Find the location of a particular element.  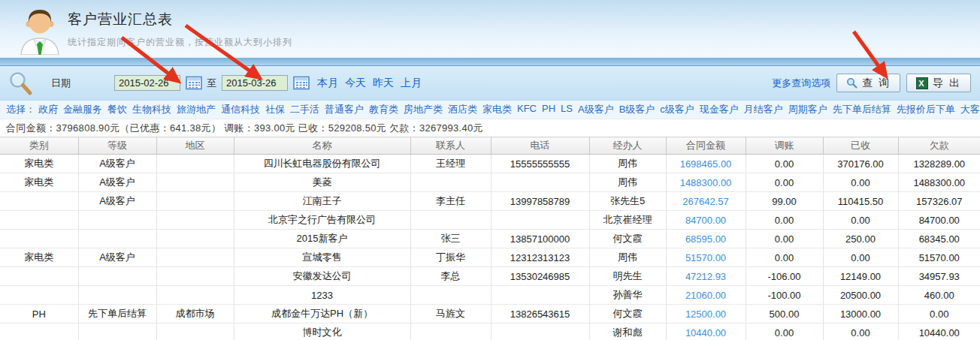

column-header: 类别 is located at coordinates (39, 146).